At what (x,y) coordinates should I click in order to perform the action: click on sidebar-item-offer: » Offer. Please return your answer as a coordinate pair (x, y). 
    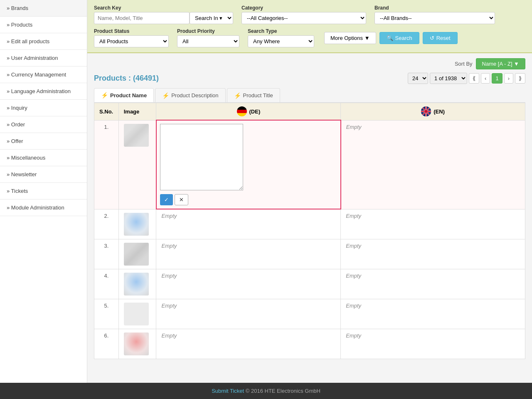
    Looking at the image, I should click on (43, 141).